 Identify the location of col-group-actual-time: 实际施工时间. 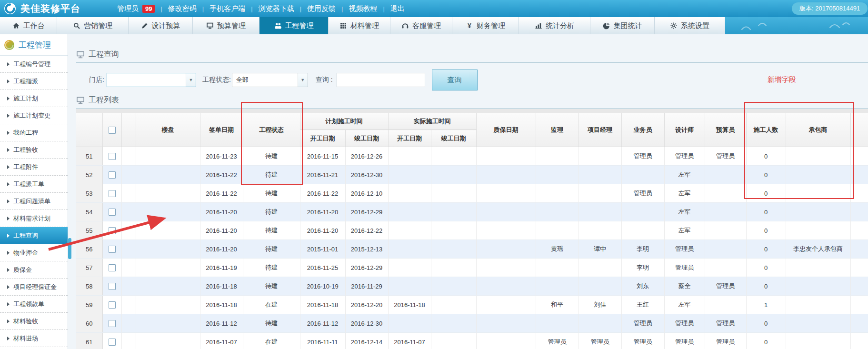
(432, 121).